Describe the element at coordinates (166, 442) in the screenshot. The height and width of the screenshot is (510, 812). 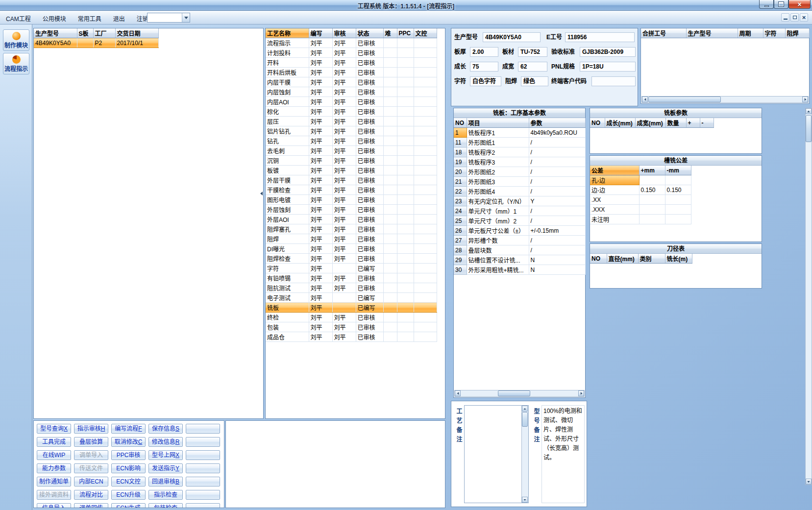
I see `action-button: 修改信息R` at that location.